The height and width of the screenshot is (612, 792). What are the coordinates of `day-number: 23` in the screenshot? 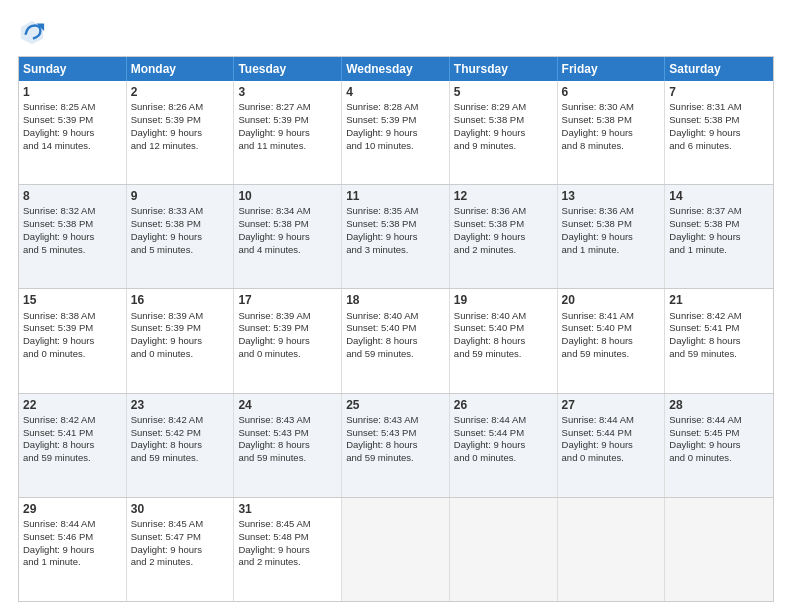 It's located at (180, 405).